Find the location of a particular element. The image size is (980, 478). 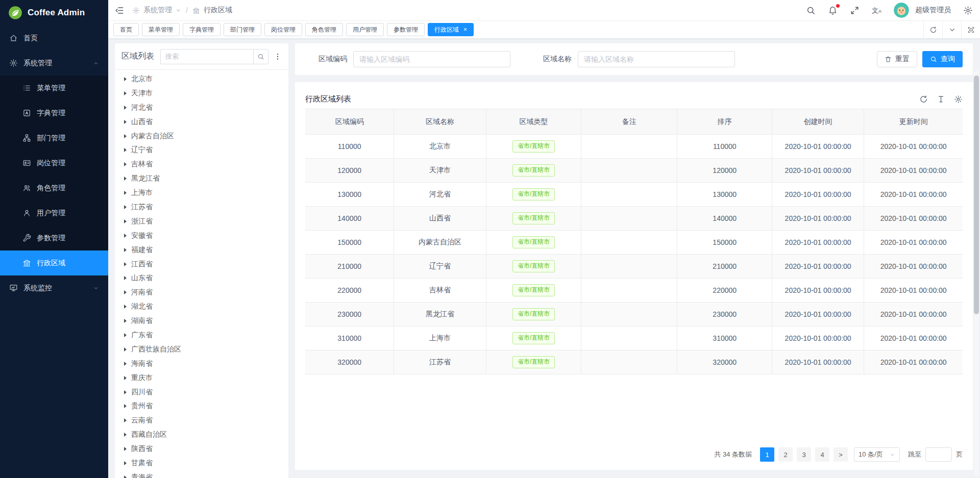

tree-item: 云南省 is located at coordinates (202, 420).